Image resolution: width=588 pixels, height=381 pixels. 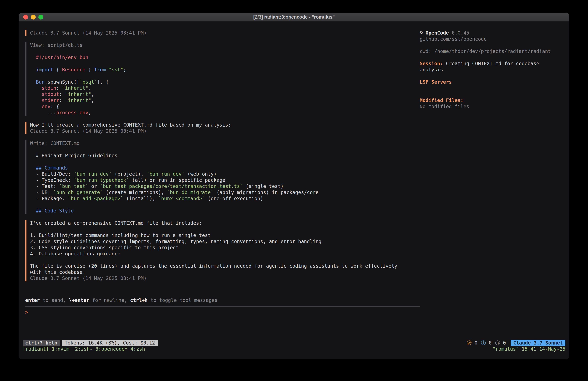 What do you see at coordinates (234, 198) in the screenshot?
I see `text-segment: (one-off execution)` at bounding box center [234, 198].